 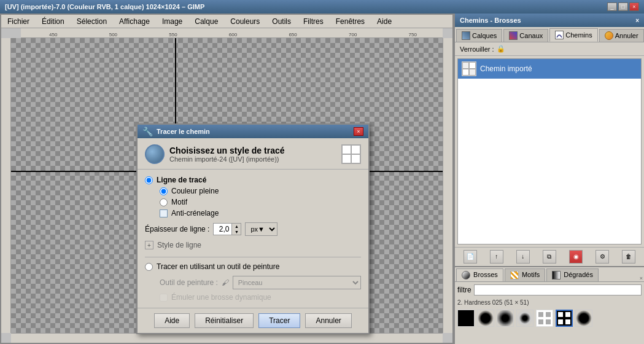 What do you see at coordinates (545, 318) in the screenshot?
I see `brush-item-white` at bounding box center [545, 318].